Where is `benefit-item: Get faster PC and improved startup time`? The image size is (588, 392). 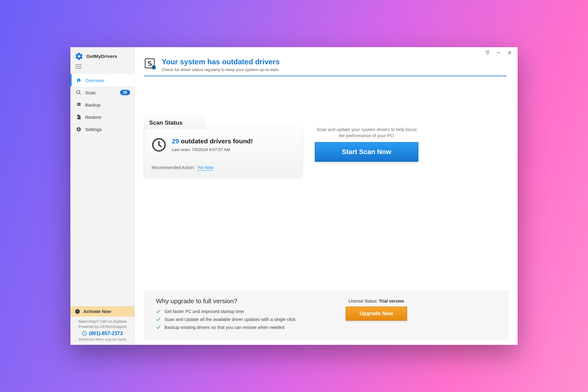
benefit-item: Get faster PC and improved startup time is located at coordinates (242, 311).